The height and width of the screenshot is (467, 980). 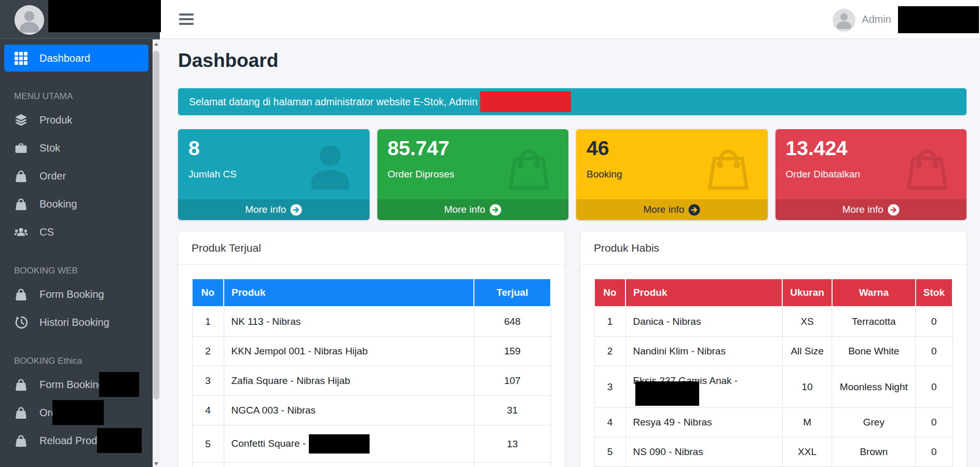 What do you see at coordinates (773, 373) in the screenshot?
I see `produk-habis-table: No Produk Ukuran Warna Stok 1 Danica - N…` at bounding box center [773, 373].